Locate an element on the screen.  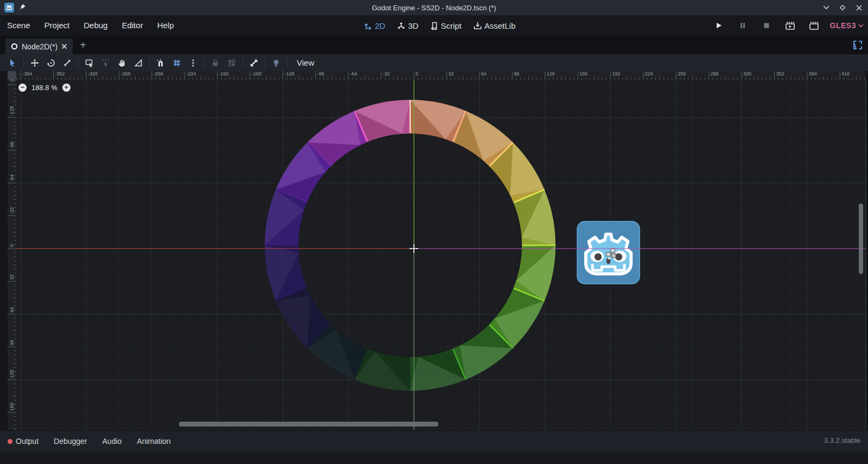
rotate-tool-icon is located at coordinates (51, 63).